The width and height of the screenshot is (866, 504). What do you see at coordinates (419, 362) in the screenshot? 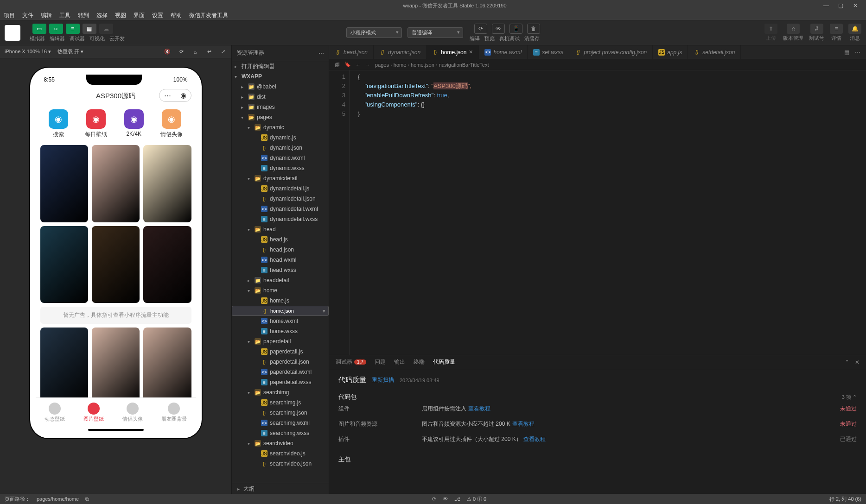
I see `panel-tab-终端: 终端` at bounding box center [419, 362].